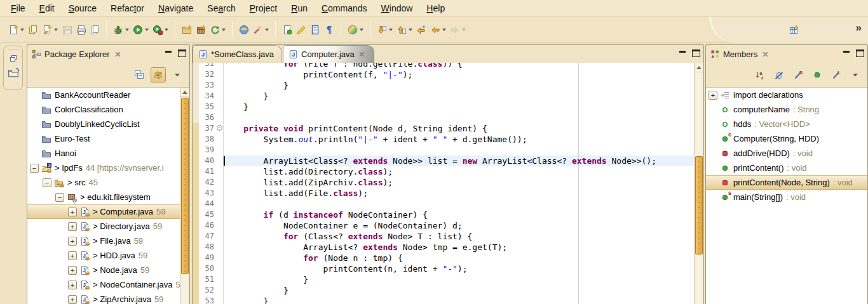  What do you see at coordinates (208, 204) in the screenshot?
I see `line-number: 44` at bounding box center [208, 204].